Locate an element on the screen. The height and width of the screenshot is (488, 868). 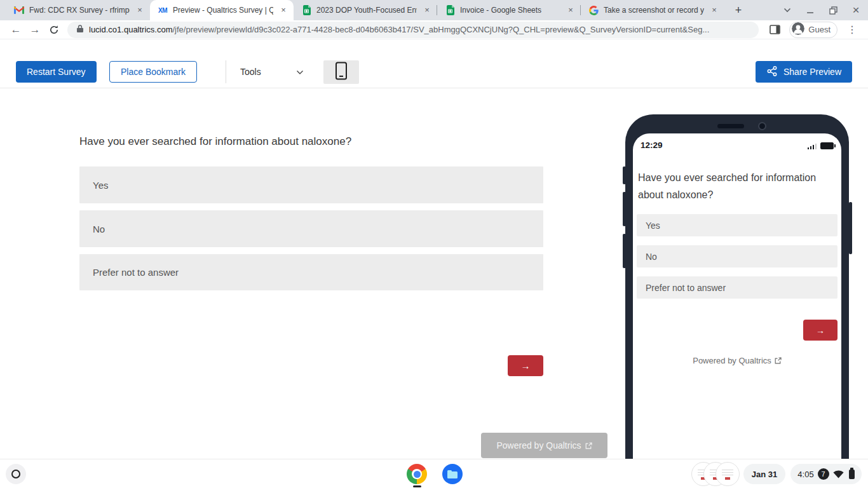
google-icon is located at coordinates (593, 10).